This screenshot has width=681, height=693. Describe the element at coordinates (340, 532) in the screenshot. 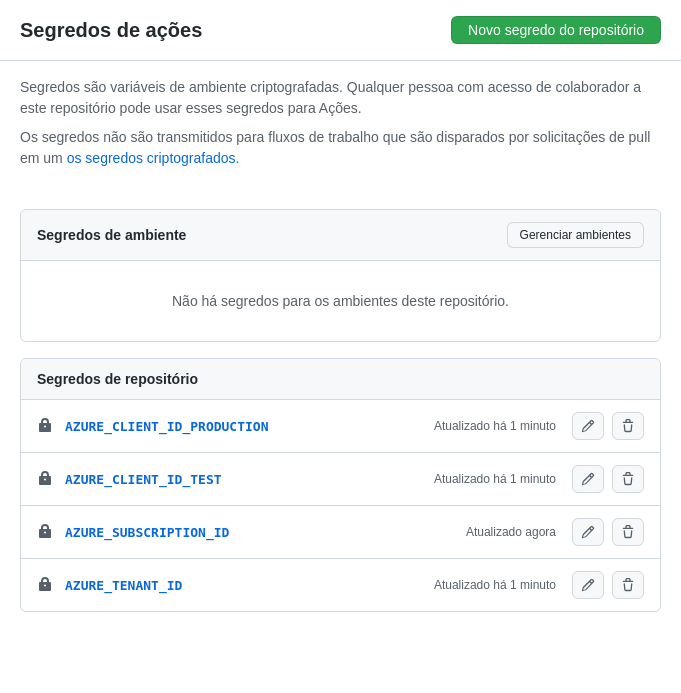

I see `table-row: AZURE_SUBSCRIPTION_ID Atualizado agora` at that location.